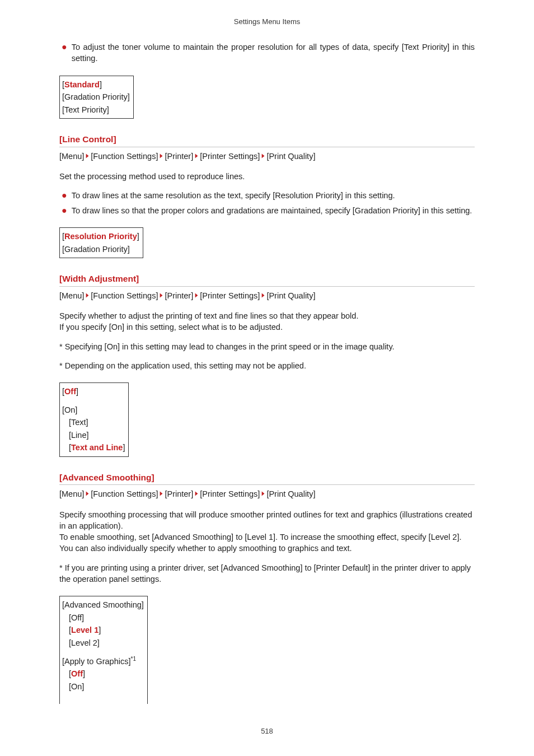 This screenshot has height=756, width=534. Describe the element at coordinates (273, 53) in the screenshot. I see `bullet-text: To adjust the toner volume to maintain t…` at that location.